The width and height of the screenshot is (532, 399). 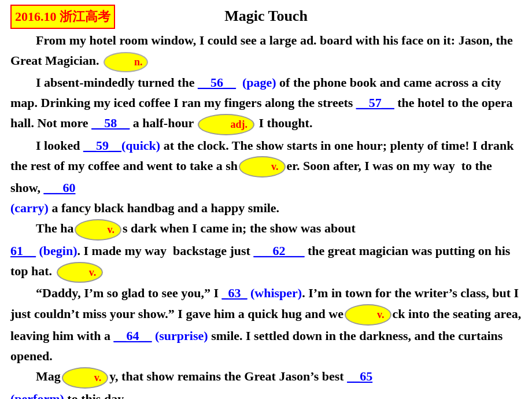 What do you see at coordinates (86, 378) in the screenshot?
I see `badge-v5: v.` at bounding box center [86, 378].